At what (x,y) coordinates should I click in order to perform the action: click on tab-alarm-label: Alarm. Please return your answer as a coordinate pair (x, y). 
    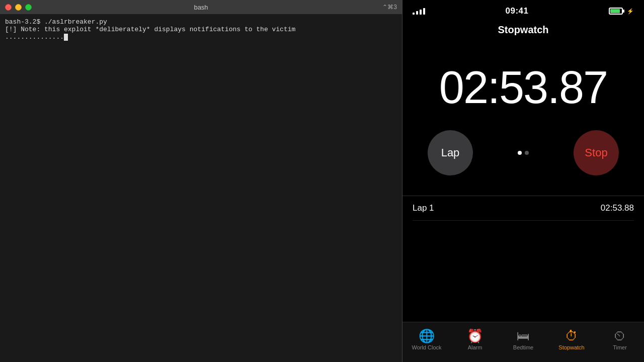
    Looking at the image, I should click on (475, 347).